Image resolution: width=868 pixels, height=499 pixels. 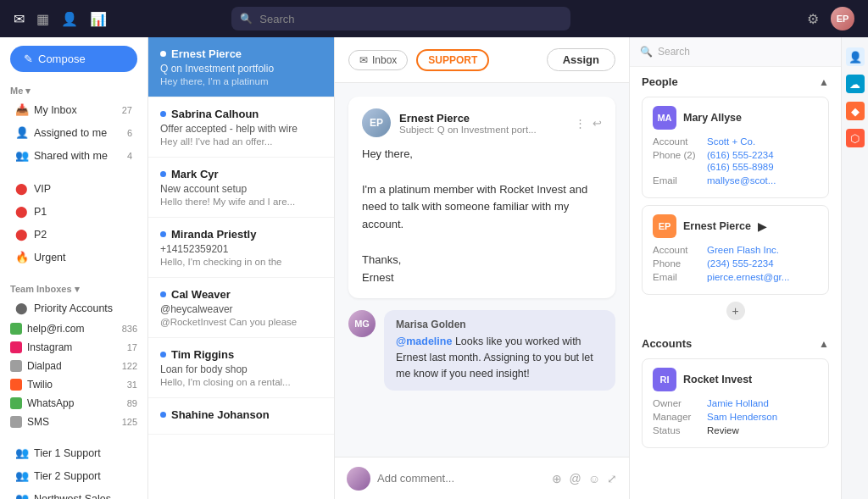 What do you see at coordinates (130, 366) in the screenshot?
I see `dialpad-count: 122` at bounding box center [130, 366].